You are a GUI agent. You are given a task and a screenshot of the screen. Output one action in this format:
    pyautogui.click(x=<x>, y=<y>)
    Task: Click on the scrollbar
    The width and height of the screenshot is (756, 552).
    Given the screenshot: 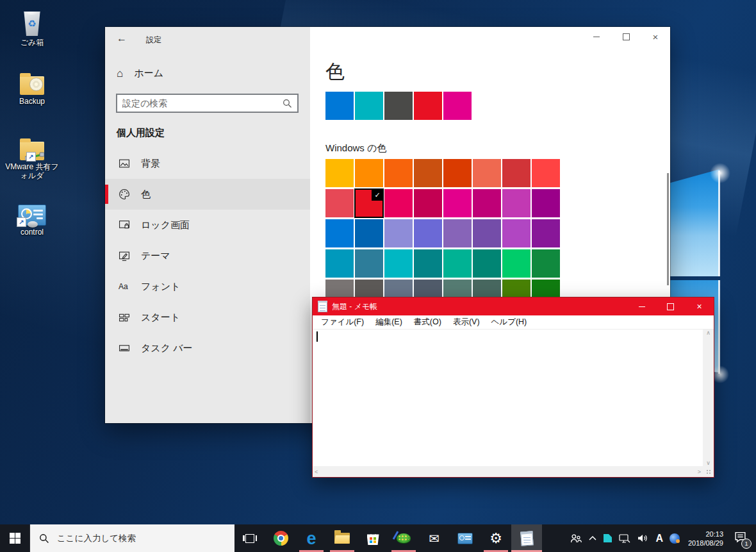 What is the action you would take?
    pyautogui.click(x=668, y=230)
    